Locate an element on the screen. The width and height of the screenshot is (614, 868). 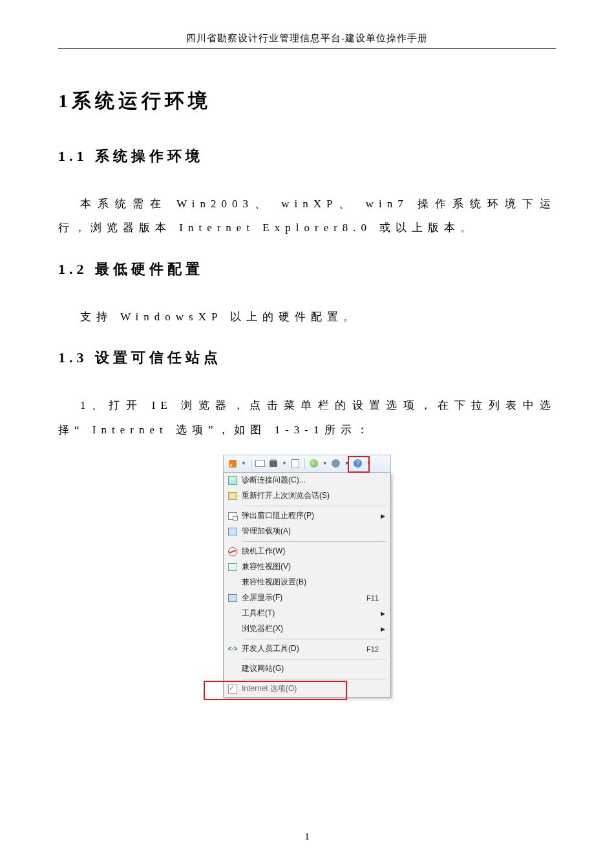
menu-label: 开发人员工具(D) is located at coordinates (301, 648).